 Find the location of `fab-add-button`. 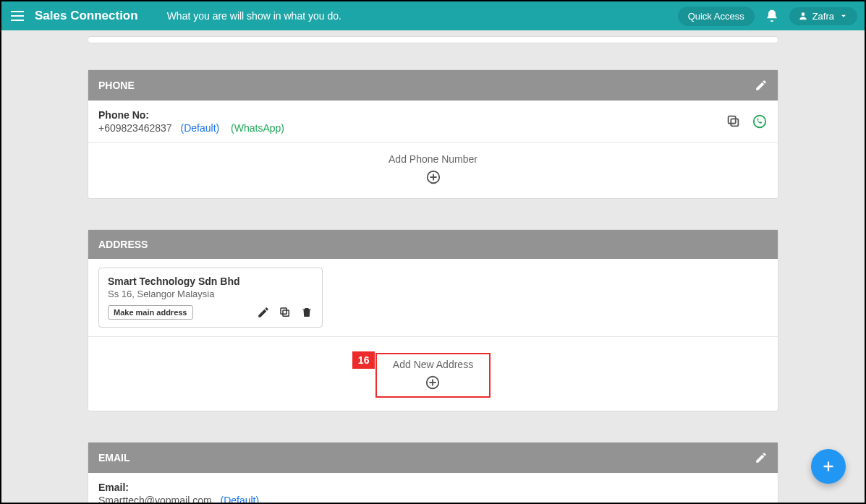

fab-add-button is located at coordinates (828, 466).